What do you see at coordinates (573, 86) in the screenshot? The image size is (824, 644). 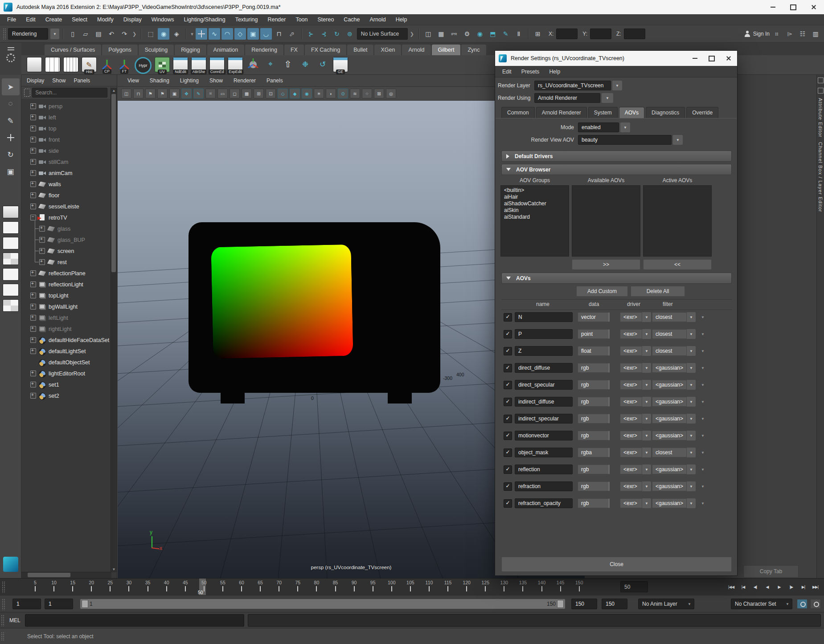 I see `render-layer-dropdown: rs_UVcoordinate_TVscreen` at bounding box center [573, 86].